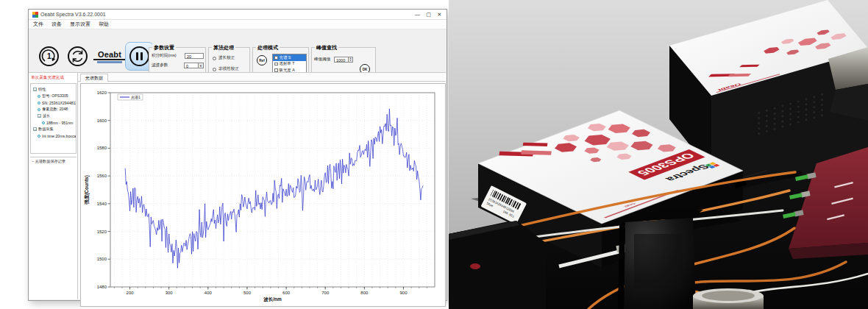 Image resolution: width=868 pixels, height=309 pixels. I want to click on brand-logo-underline, so click(110, 60).